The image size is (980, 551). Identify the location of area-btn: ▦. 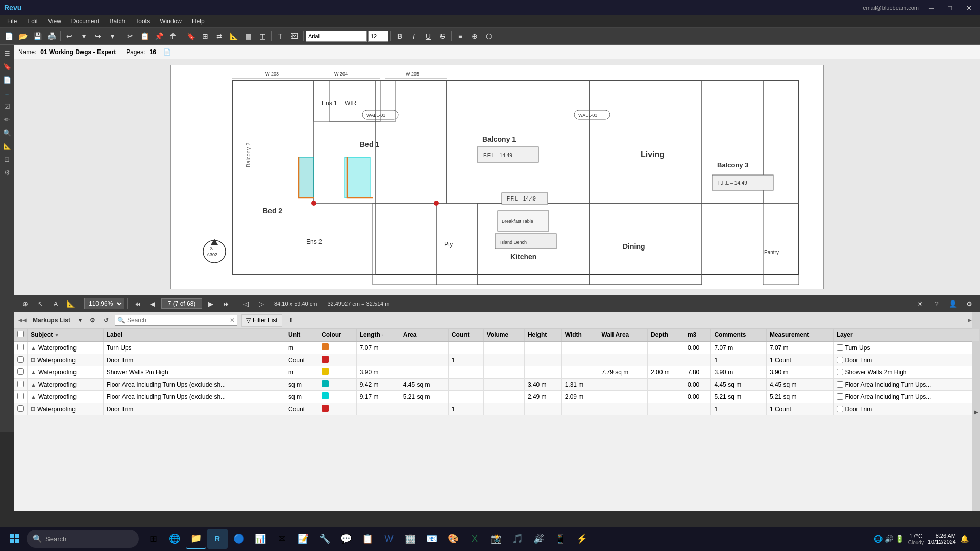
(248, 36).